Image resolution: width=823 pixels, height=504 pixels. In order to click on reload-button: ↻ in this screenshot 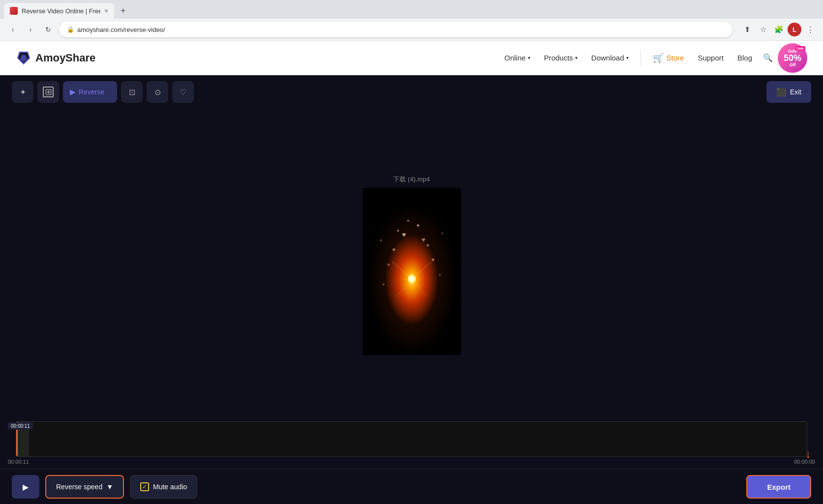, I will do `click(48, 30)`.